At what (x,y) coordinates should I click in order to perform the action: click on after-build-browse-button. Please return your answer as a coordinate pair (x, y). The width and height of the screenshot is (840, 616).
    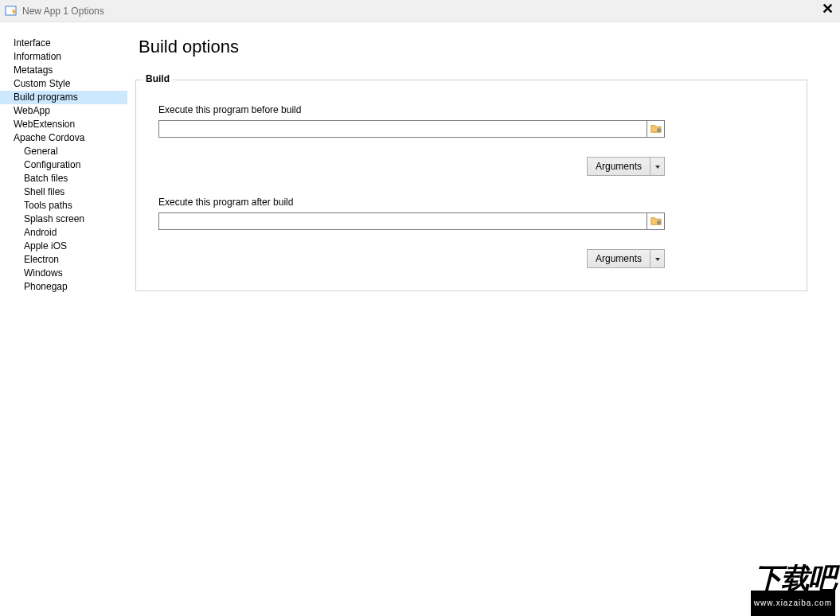
    Looking at the image, I should click on (656, 221).